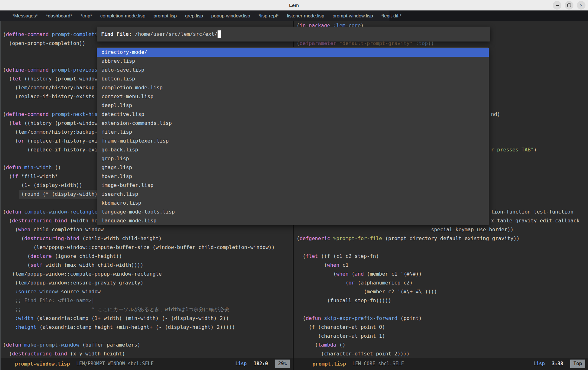  Describe the element at coordinates (282, 364) in the screenshot. I see `scroll-indicator: 29%` at that location.